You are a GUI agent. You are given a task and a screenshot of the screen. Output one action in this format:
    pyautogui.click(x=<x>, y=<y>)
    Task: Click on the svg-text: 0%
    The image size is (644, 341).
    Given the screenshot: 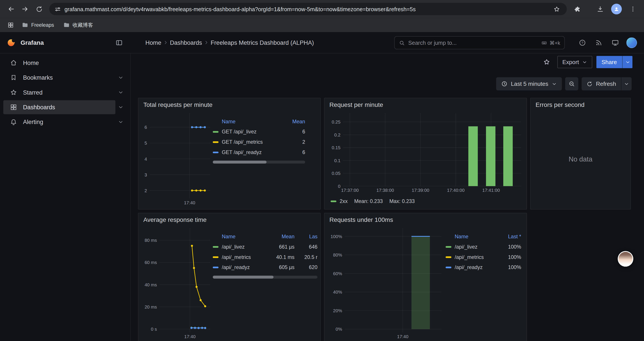 What is the action you would take?
    pyautogui.click(x=339, y=329)
    